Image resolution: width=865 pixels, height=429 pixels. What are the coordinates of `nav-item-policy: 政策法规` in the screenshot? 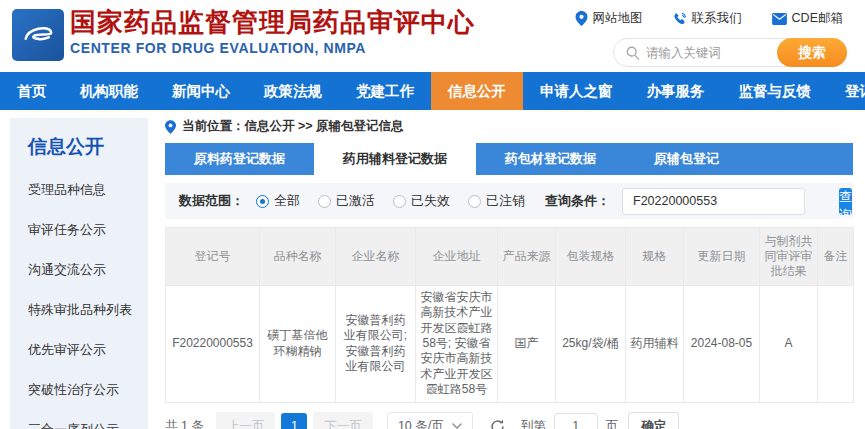 It's located at (293, 91).